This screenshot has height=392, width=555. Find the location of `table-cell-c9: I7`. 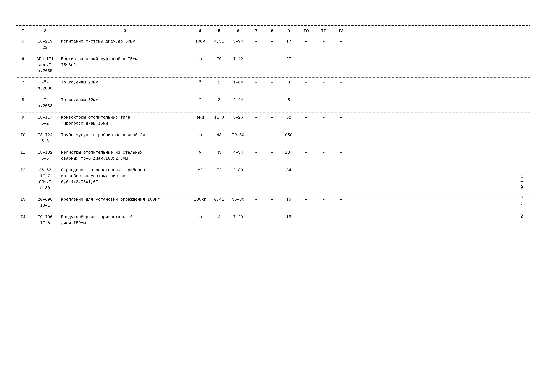

table-cell-c9: I7 is located at coordinates (289, 42).